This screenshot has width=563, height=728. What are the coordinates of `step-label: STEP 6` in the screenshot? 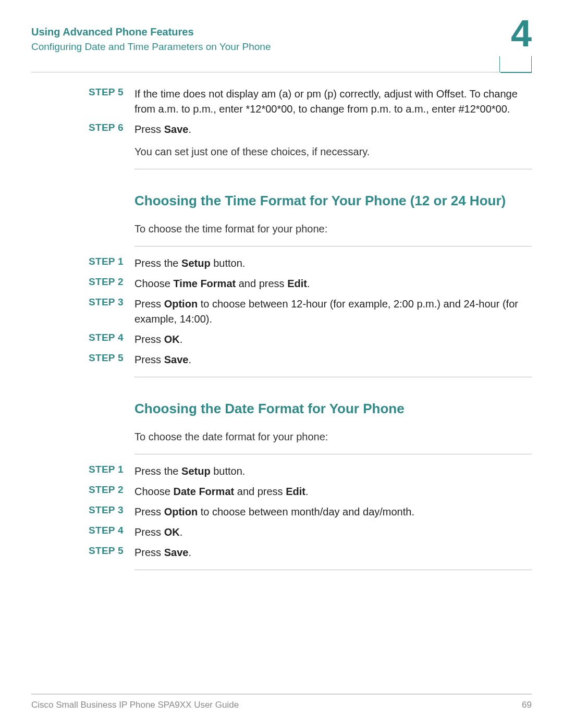 It's located at (112, 128).